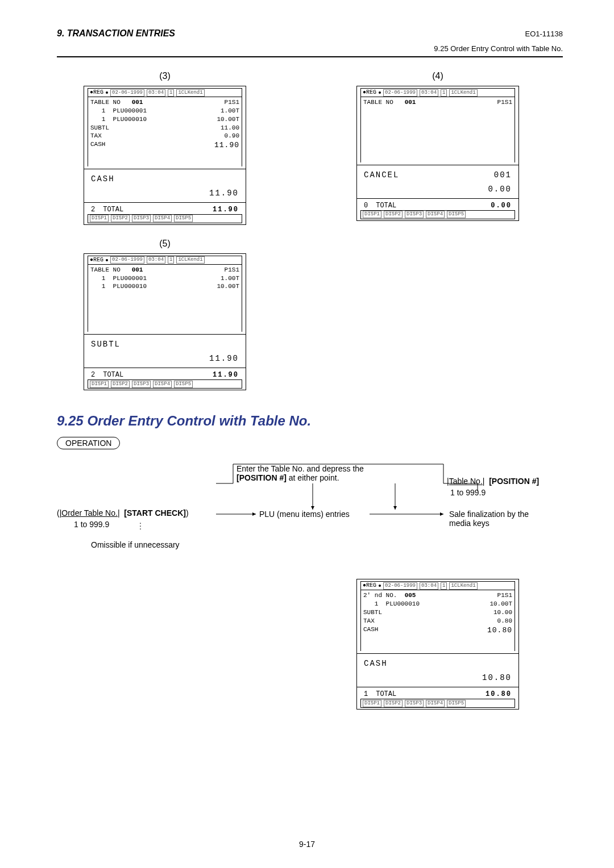 This screenshot has height=868, width=614. What do you see at coordinates (310, 57) in the screenshot?
I see `hr` at bounding box center [310, 57].